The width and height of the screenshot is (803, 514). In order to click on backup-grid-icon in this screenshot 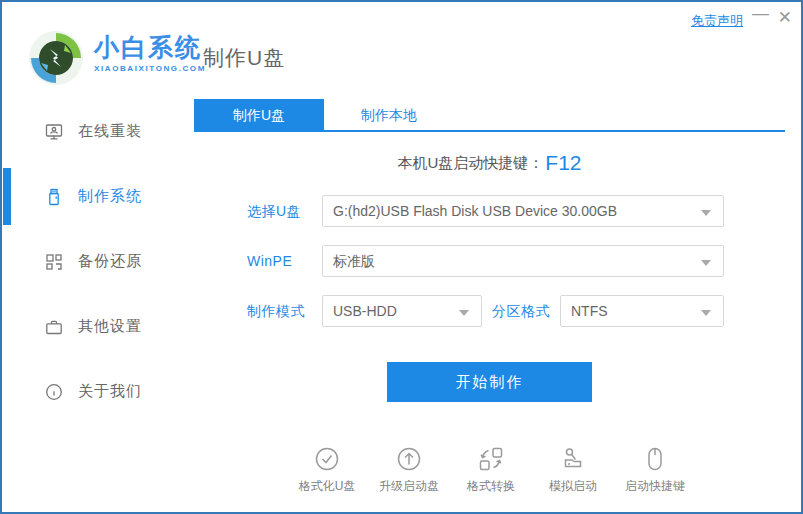, I will do `click(54, 262)`.